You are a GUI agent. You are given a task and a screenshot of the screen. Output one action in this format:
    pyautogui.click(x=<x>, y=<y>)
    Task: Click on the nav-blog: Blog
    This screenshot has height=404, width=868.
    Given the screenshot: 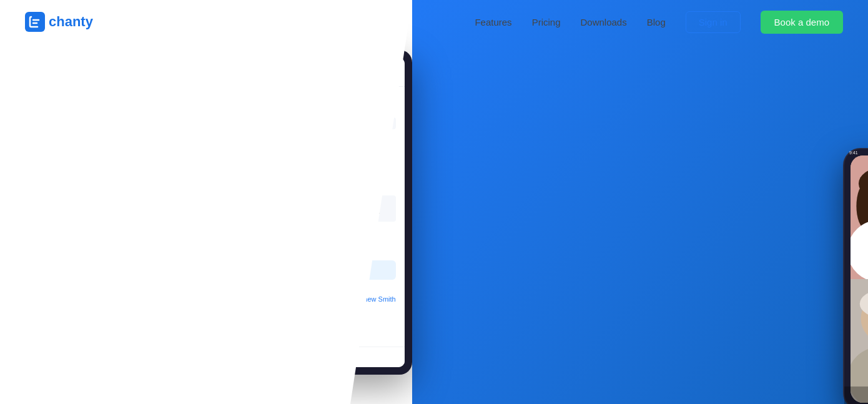 What is the action you would take?
    pyautogui.click(x=656, y=22)
    